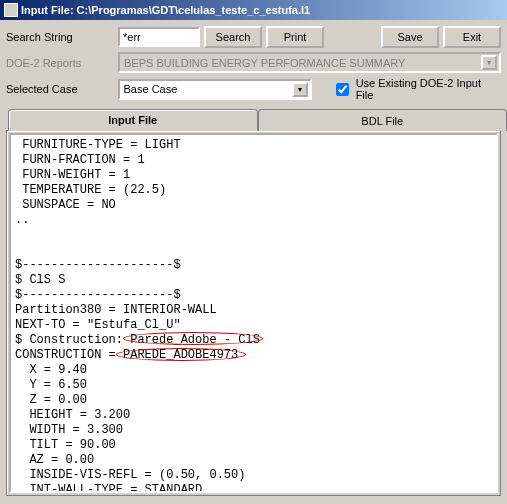  What do you see at coordinates (428, 89) in the screenshot?
I see `use-existing-label: Use Existing DOE-2 Input File` at bounding box center [428, 89].